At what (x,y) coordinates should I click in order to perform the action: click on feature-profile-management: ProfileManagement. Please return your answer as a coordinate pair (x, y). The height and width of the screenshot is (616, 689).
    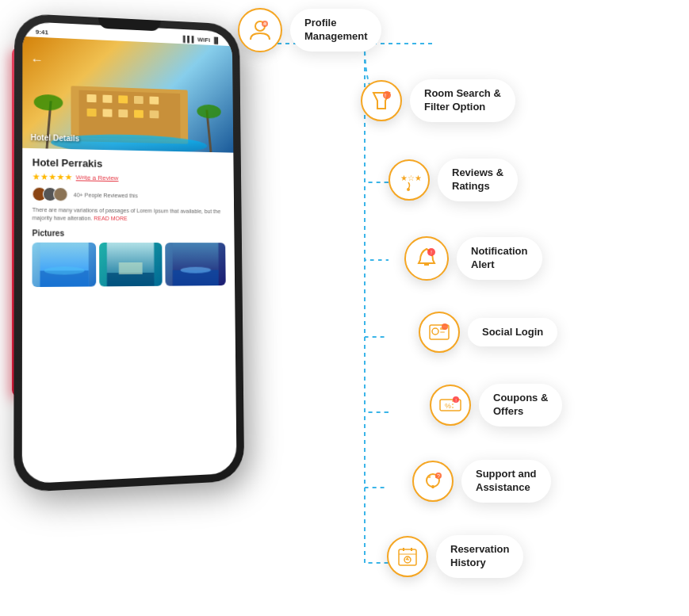
    Looking at the image, I should click on (309, 30).